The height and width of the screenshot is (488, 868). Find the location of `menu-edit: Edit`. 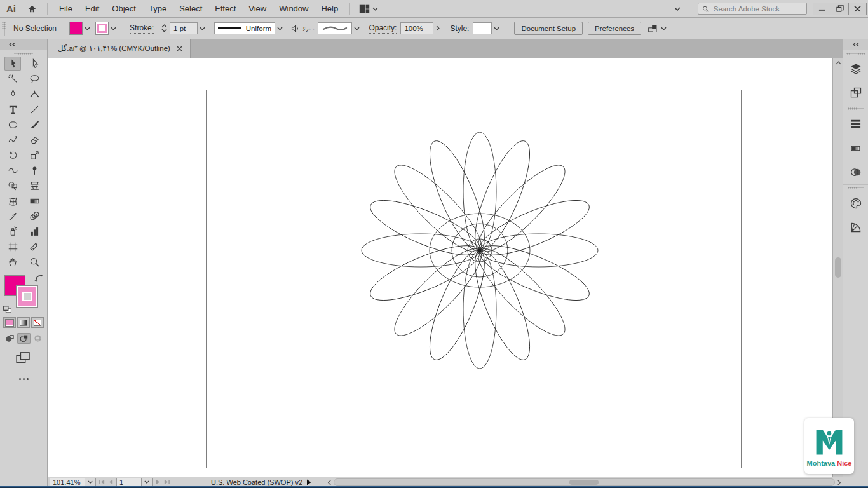

menu-edit: Edit is located at coordinates (92, 9).